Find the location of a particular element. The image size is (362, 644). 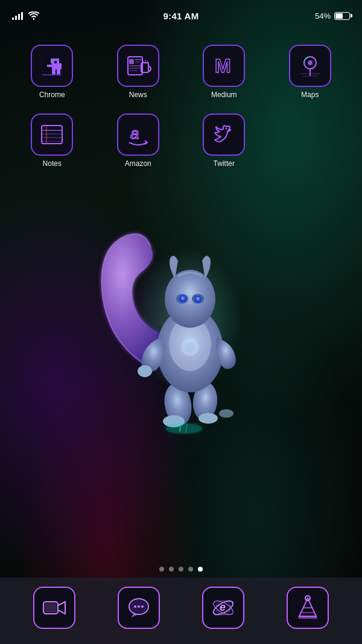

signal-icon is located at coordinates (17, 16).